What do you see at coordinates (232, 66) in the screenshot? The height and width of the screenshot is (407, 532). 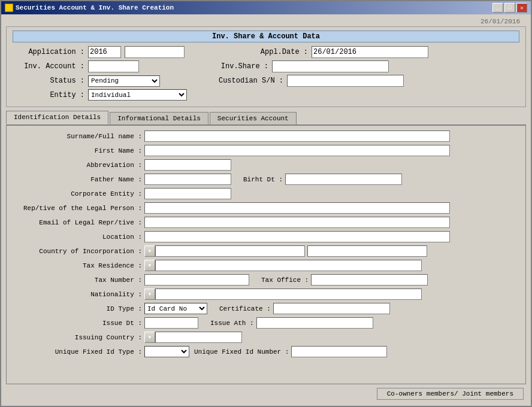 I see `inv-share-label: Inv.Share :` at bounding box center [232, 66].